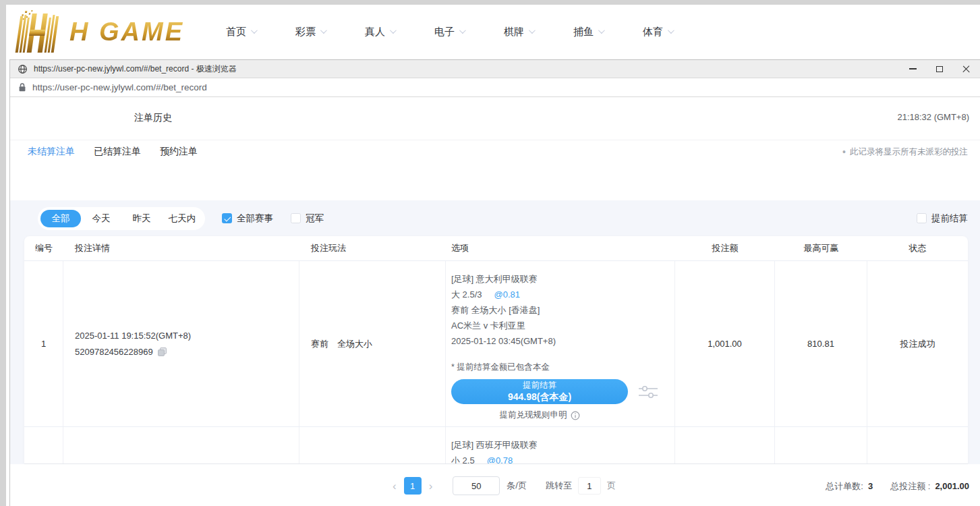 The image size is (980, 506). What do you see at coordinates (558, 486) in the screenshot?
I see `jump-to-label: 跳转至` at bounding box center [558, 486].